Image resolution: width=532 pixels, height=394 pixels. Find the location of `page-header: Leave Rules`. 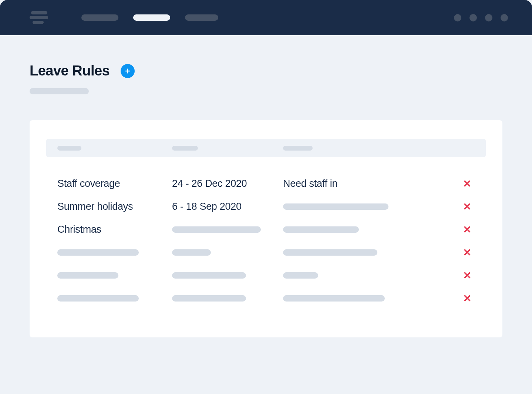

page-header: Leave Rules is located at coordinates (266, 71).